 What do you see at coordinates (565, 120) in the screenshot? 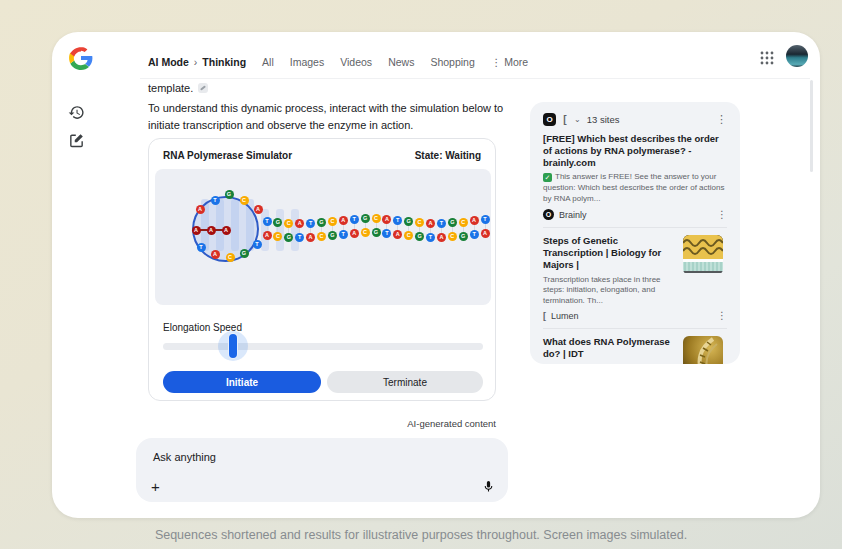
I see `lumen-favicon: [` at bounding box center [565, 120].